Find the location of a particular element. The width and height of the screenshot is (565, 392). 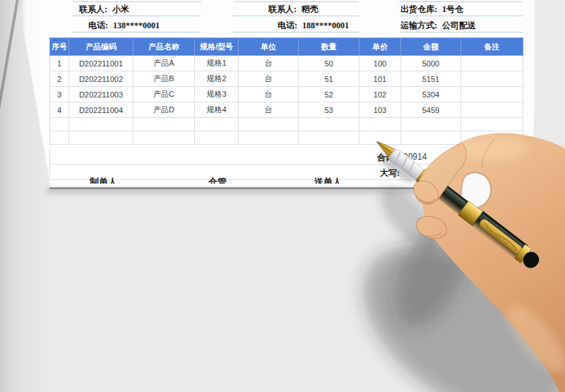

field-shipping: 运输方式:公司配送 is located at coordinates (438, 25).